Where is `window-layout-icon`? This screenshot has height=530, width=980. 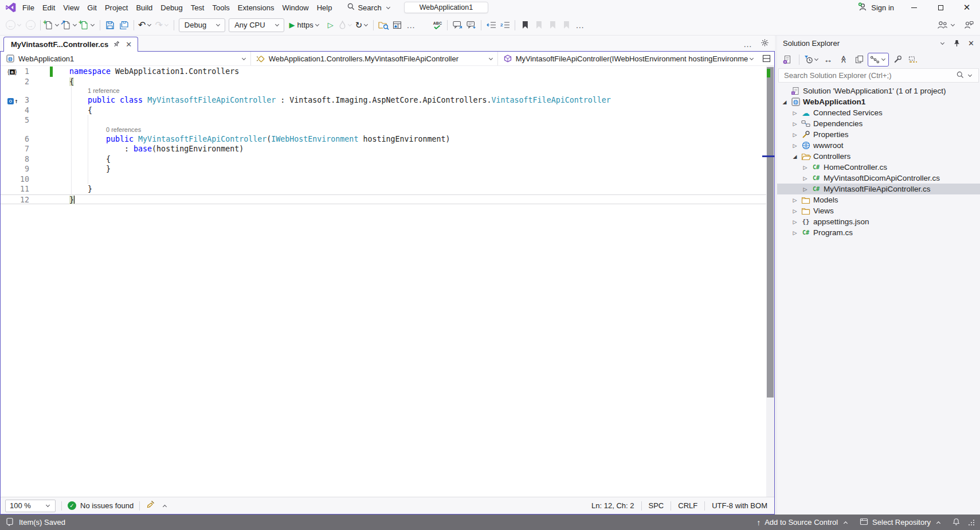
window-layout-icon is located at coordinates (397, 25).